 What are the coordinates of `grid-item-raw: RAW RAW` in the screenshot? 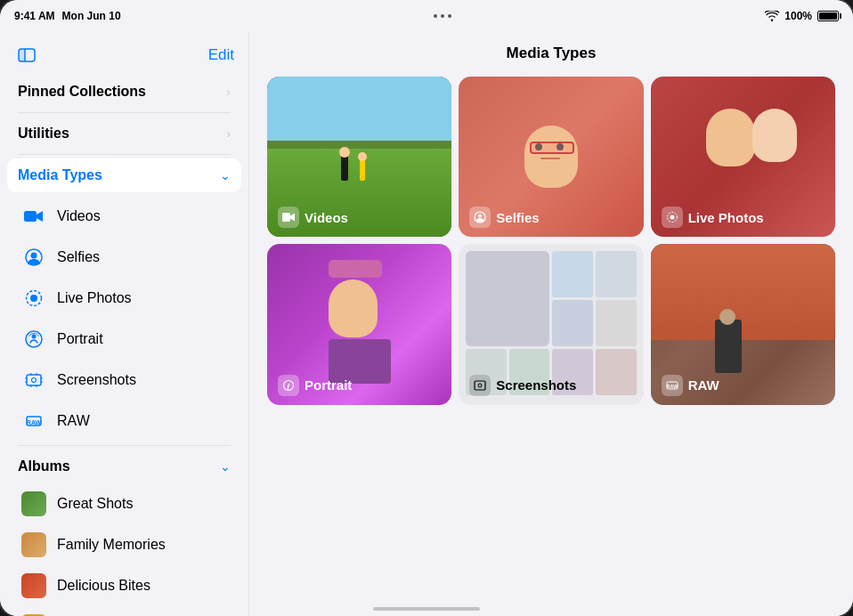 It's located at (743, 324).